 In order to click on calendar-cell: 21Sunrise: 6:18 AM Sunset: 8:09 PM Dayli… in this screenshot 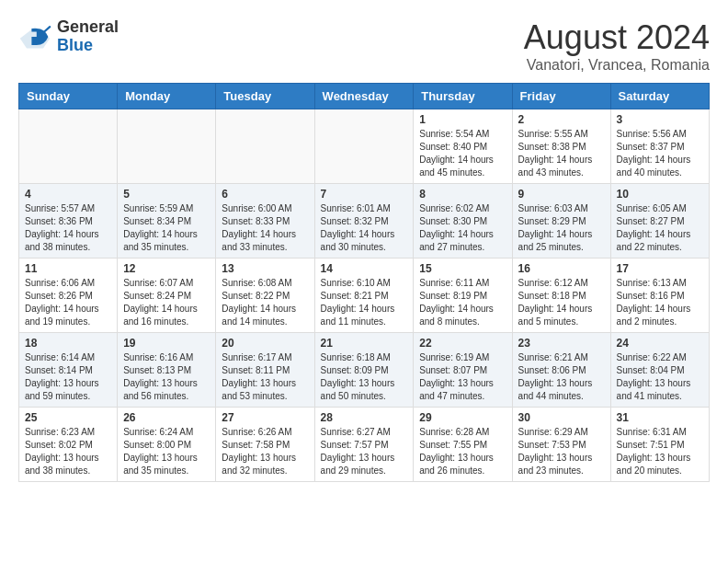, I will do `click(364, 370)`.